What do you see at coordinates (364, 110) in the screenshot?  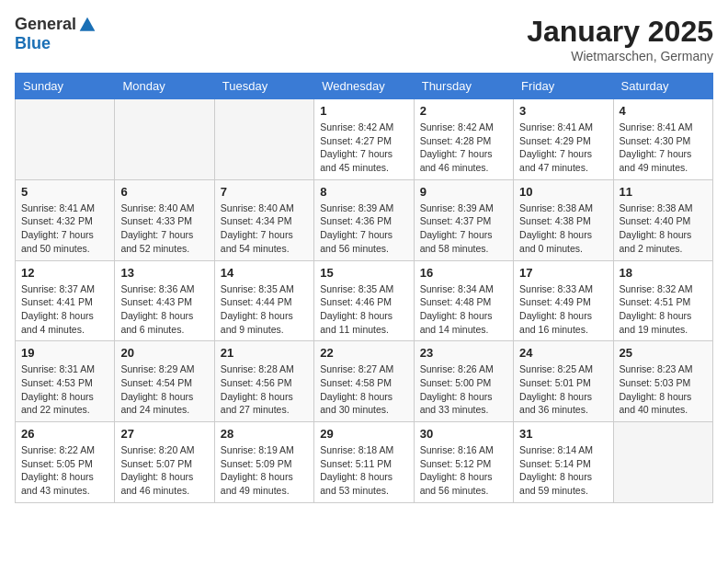 I see `day-number: 1` at bounding box center [364, 110].